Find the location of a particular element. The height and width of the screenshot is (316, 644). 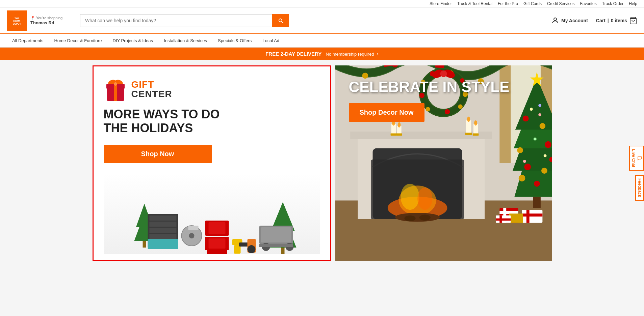

pin-icon: 📍 is located at coordinates (33, 18).